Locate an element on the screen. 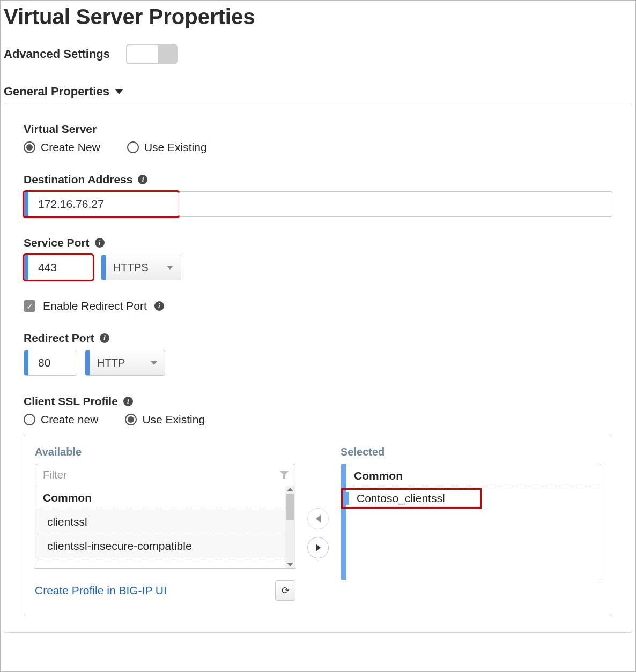 This screenshot has width=636, height=672. destination-address-label: Destination Address is located at coordinates (78, 180).